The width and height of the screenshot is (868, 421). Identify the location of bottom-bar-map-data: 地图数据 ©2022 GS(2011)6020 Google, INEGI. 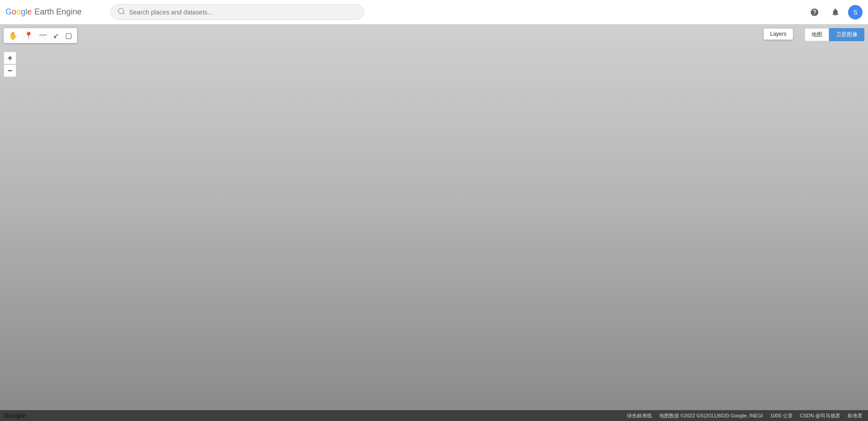
(711, 416).